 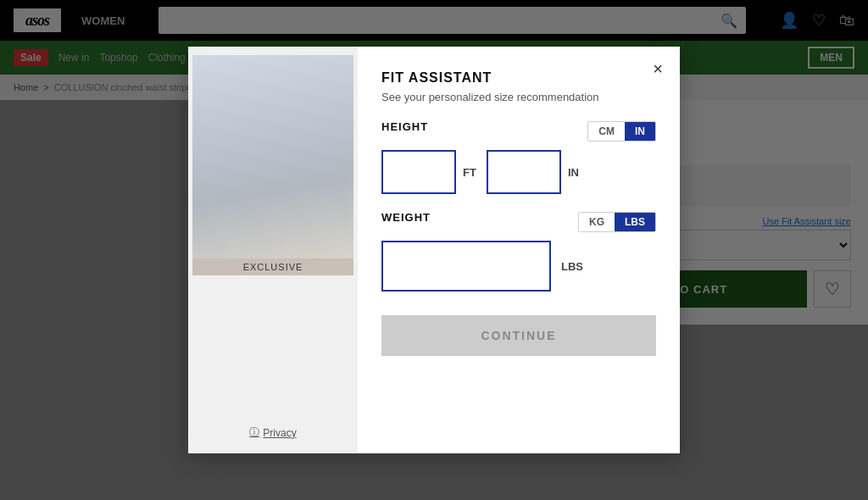 I want to click on height-inputs: FT IN, so click(x=519, y=172).